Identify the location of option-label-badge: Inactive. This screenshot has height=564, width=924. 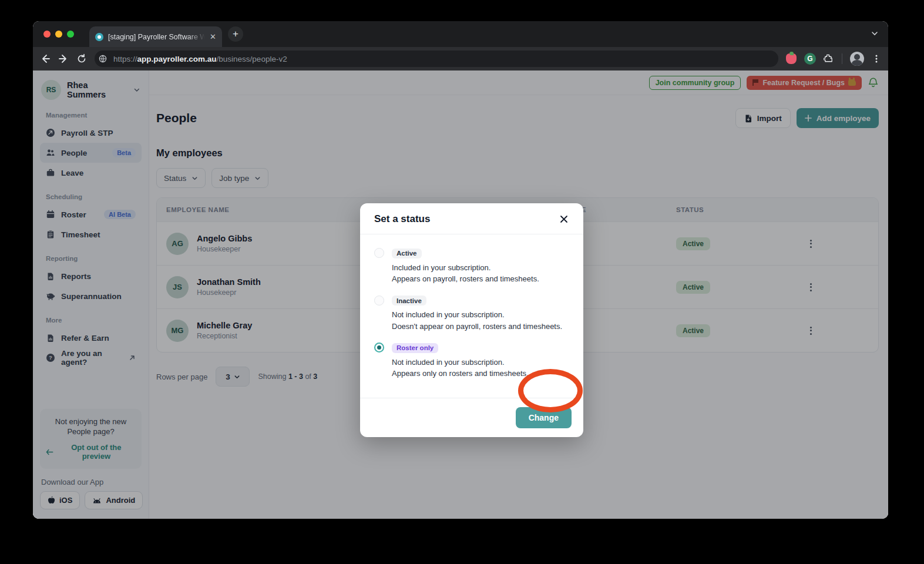
(409, 301).